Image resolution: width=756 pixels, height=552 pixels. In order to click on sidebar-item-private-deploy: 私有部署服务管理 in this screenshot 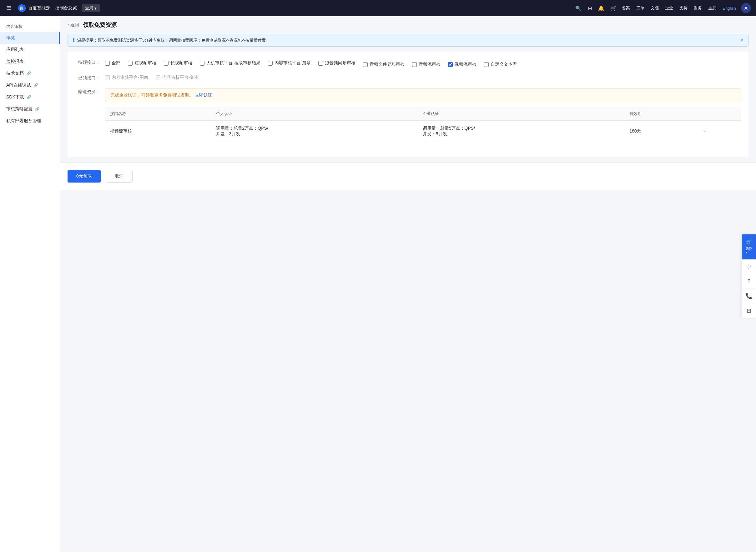, I will do `click(30, 121)`.